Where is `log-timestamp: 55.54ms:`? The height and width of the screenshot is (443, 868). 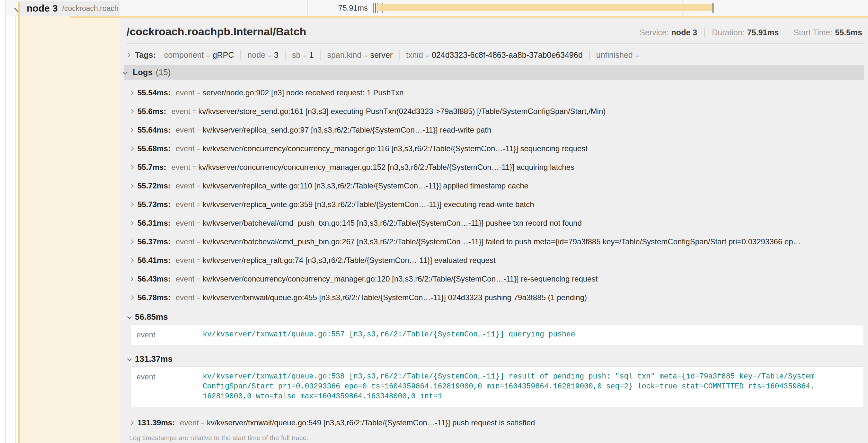 log-timestamp: 55.54ms: is located at coordinates (154, 93).